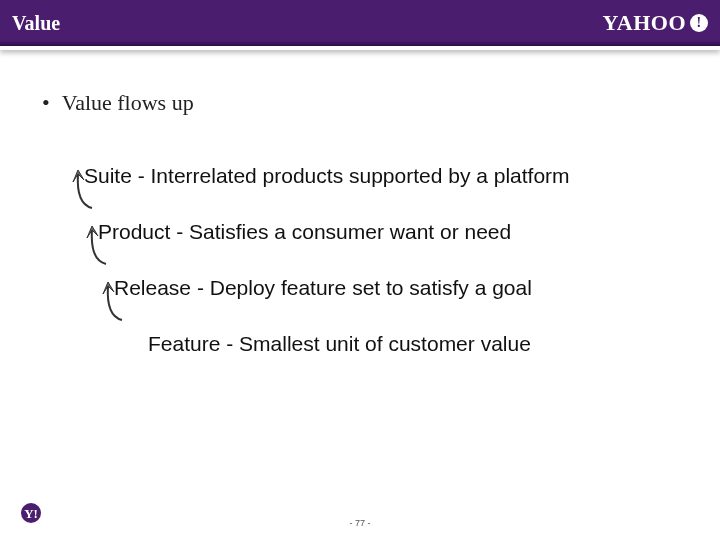 The image size is (720, 540). Describe the element at coordinates (360, 523) in the screenshot. I see `page-number: - 77 -` at that location.